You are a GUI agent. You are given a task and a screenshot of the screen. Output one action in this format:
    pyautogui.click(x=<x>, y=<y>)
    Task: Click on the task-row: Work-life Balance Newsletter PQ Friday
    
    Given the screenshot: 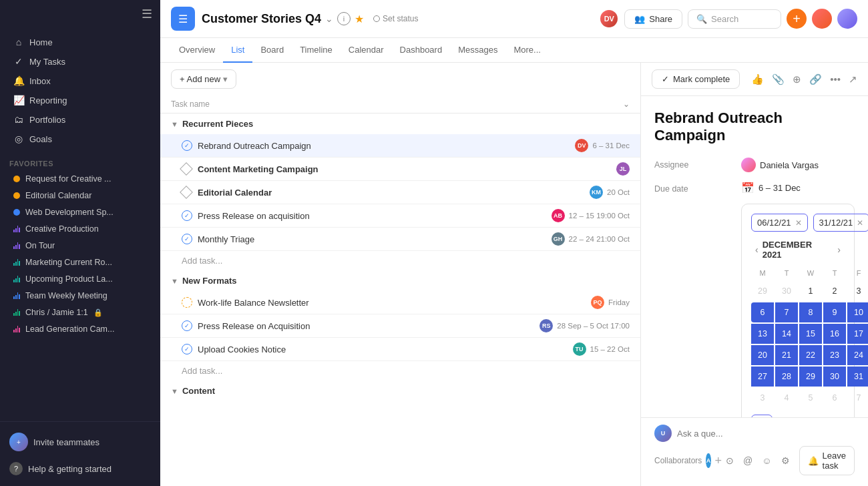 What is the action you would take?
    pyautogui.click(x=401, y=303)
    